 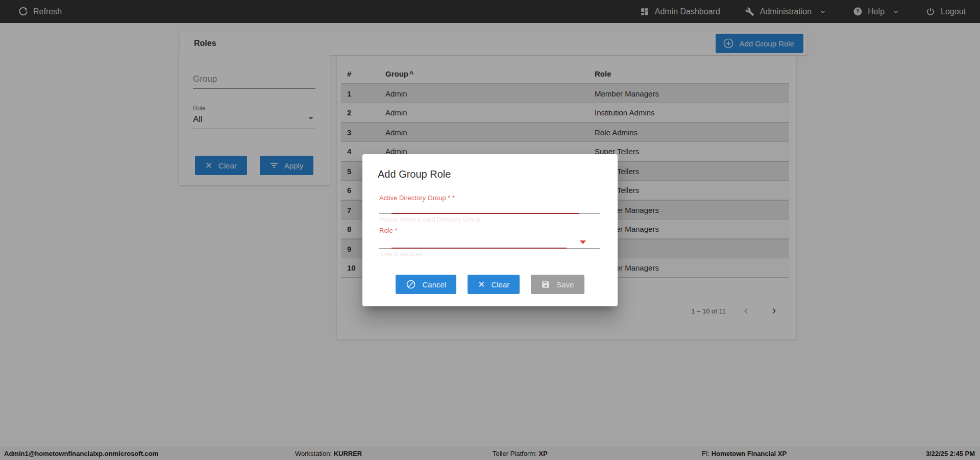 I want to click on dialog-clear-label: Clear, so click(x=500, y=285).